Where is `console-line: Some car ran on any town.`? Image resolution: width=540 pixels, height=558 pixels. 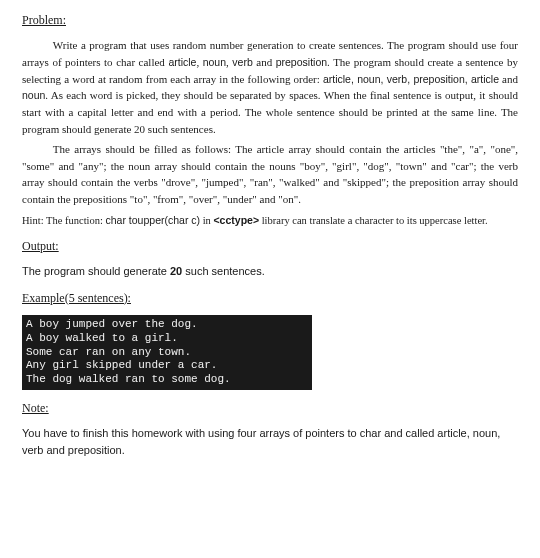 console-line: Some car ran on any town. is located at coordinates (108, 352).